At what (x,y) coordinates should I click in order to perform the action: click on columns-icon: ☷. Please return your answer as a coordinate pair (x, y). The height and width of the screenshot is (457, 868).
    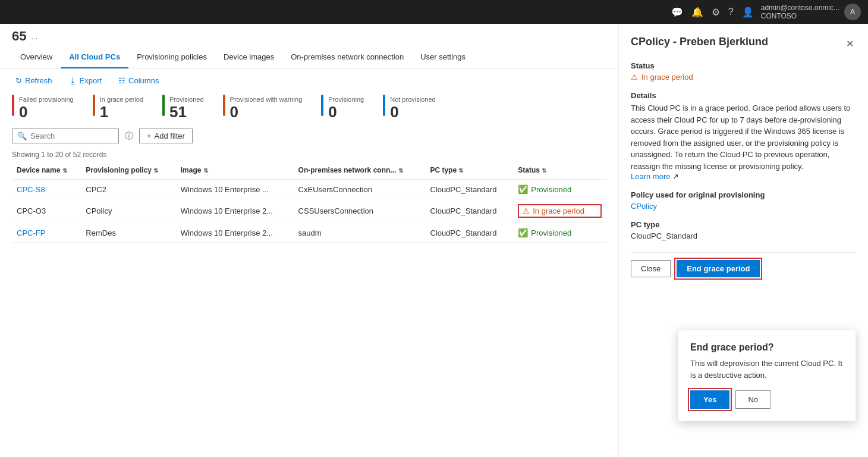
    Looking at the image, I should click on (122, 81).